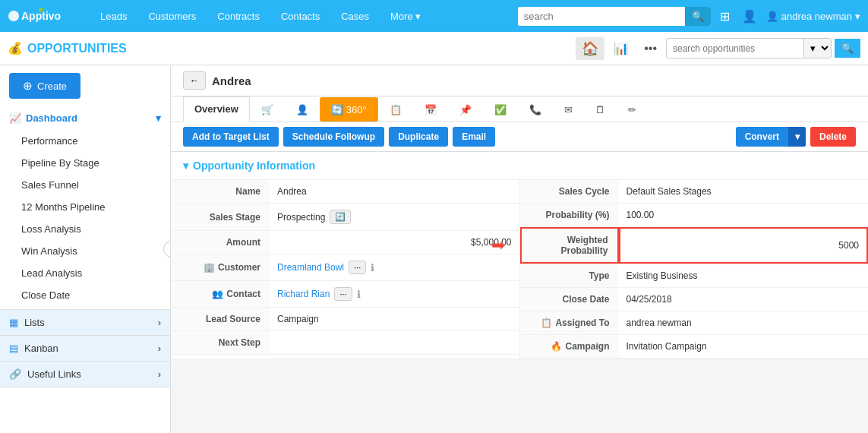  What do you see at coordinates (694, 277) in the screenshot?
I see `field-type: Type Existing Business` at bounding box center [694, 277].